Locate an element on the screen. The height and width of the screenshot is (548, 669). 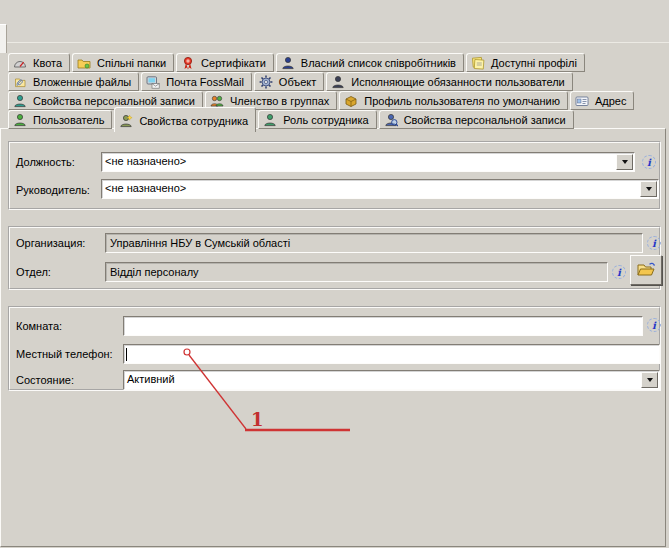
room-info-icon: i is located at coordinates (654, 325).